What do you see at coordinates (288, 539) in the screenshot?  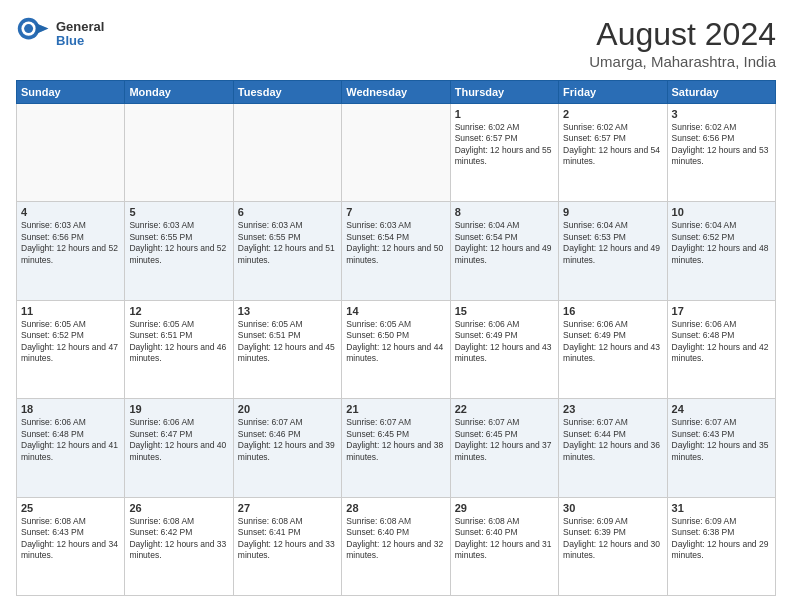 I see `day-details: Sunrise: 6:08 AMSunset: 6:41 PMDaylight:…` at bounding box center [288, 539].